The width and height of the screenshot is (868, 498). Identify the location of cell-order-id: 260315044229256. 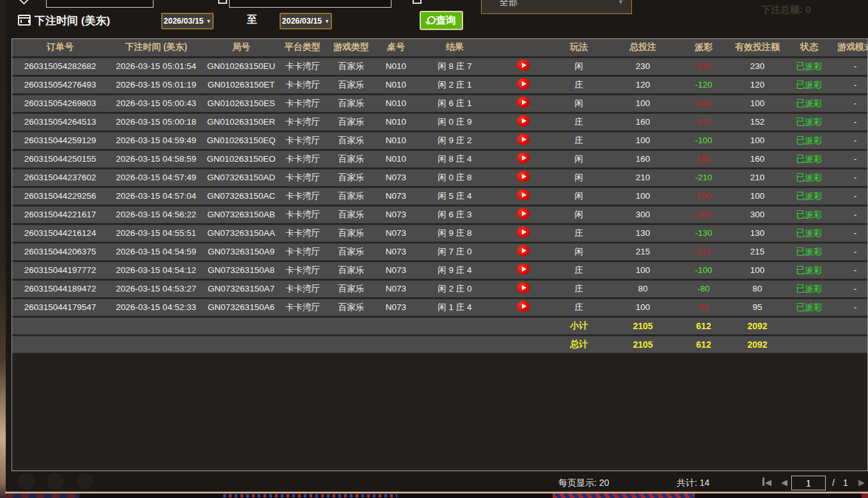
(60, 196).